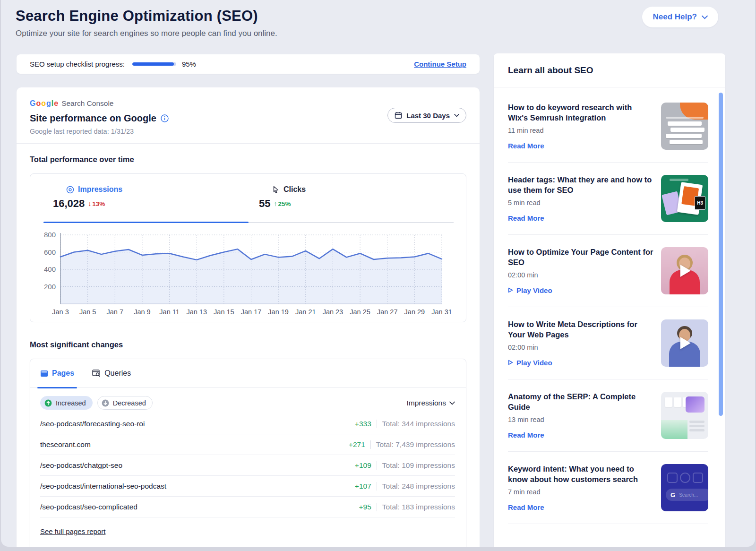 The width and height of the screenshot is (756, 551). Describe the element at coordinates (146, 16) in the screenshot. I see `page-title: Search Engine Optimization (SEO)` at that location.